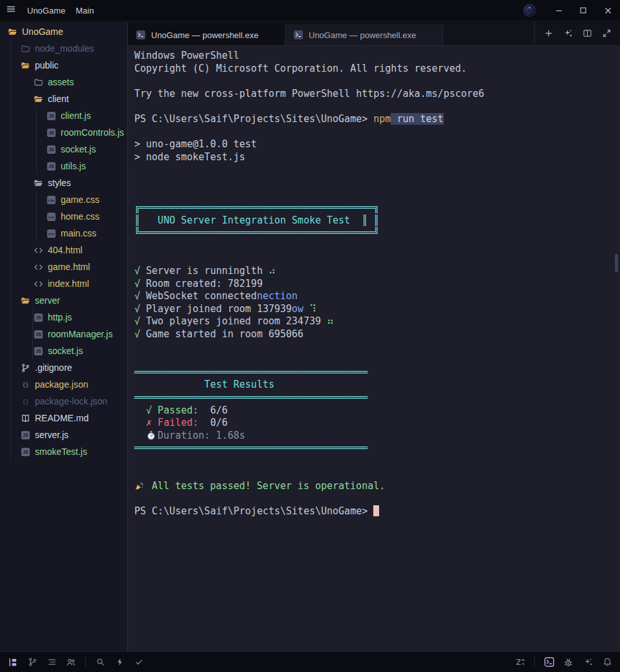 This screenshot has width=620, height=672. What do you see at coordinates (377, 411) in the screenshot?
I see `terminal-line: √ Passed: 6/6` at bounding box center [377, 411].